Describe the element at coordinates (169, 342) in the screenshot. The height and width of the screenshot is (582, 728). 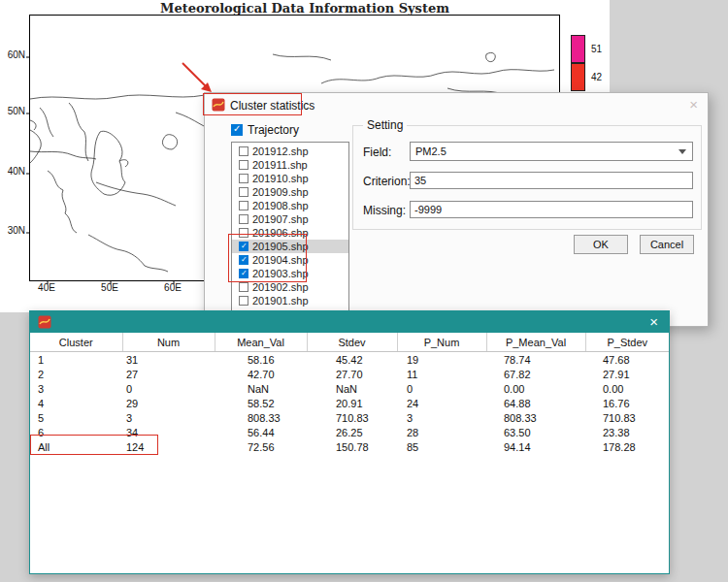
I see `table-column-header: Num` at that location.